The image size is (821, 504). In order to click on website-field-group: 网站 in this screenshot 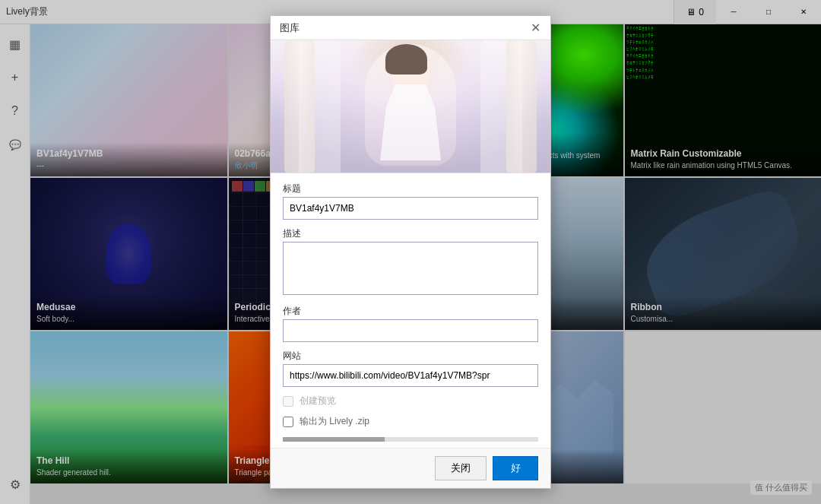, I will do `click(410, 368)`.